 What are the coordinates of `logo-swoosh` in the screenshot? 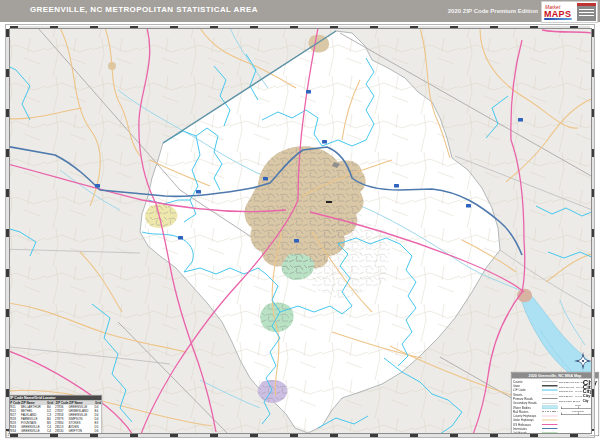 It's located at (558, 19).